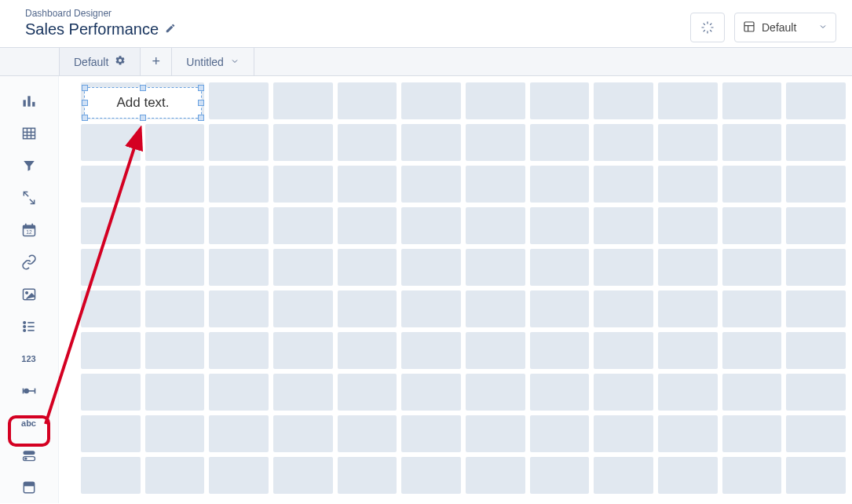  What do you see at coordinates (156, 61) in the screenshot?
I see `add-page-button: +` at bounding box center [156, 61].